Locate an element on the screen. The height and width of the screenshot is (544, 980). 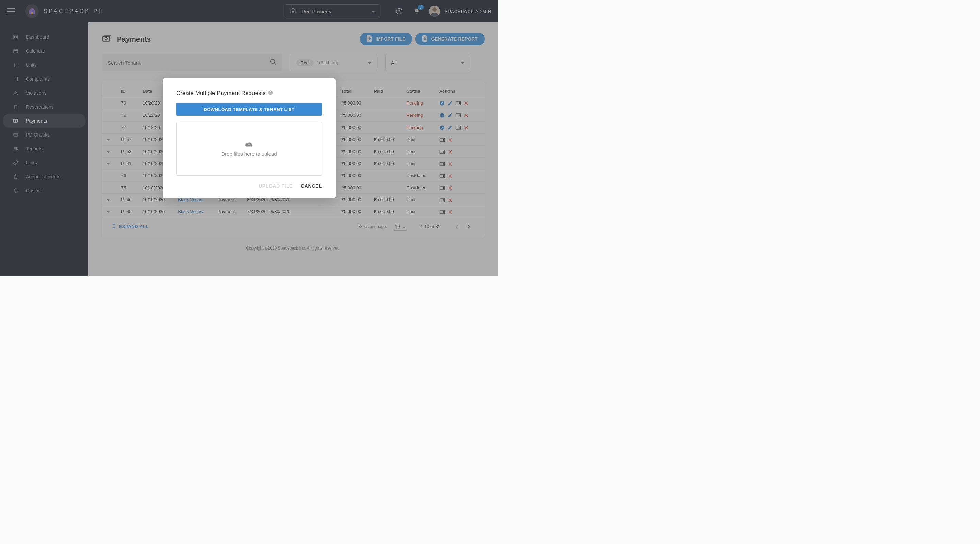
modal-title: Create Multiple Payment Requests is located at coordinates (221, 93).